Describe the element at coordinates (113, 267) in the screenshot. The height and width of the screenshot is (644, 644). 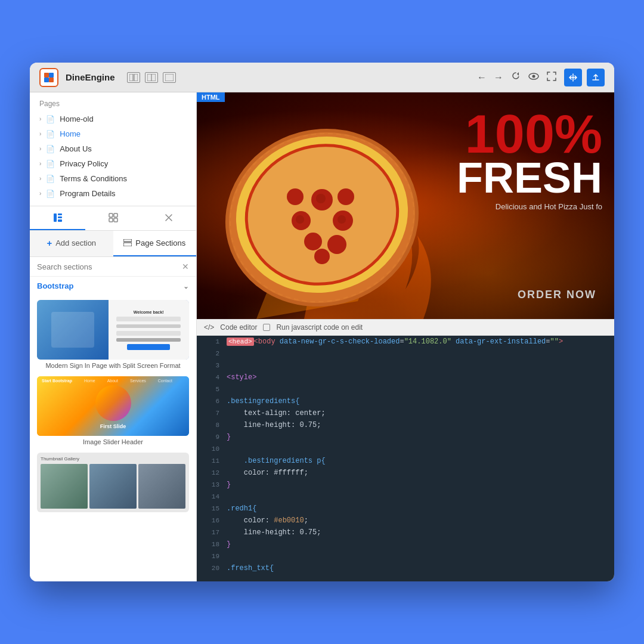
I see `search-bar: ✕` at that location.